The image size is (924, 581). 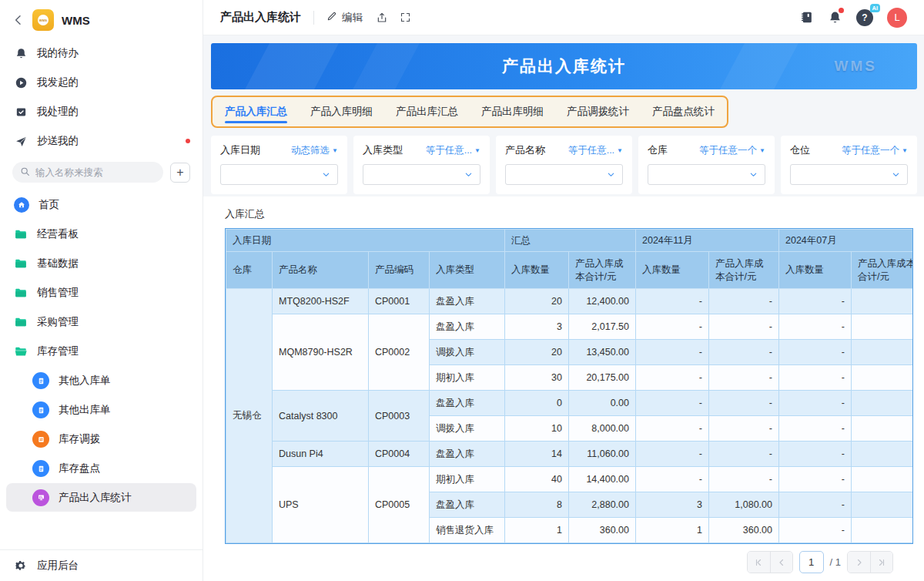 I want to click on sidebar-item-business-board: 经营看板, so click(x=102, y=234).